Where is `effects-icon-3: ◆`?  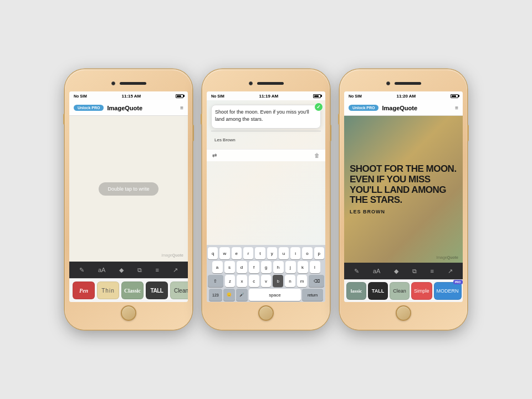 effects-icon-3: ◆ is located at coordinates (396, 272).